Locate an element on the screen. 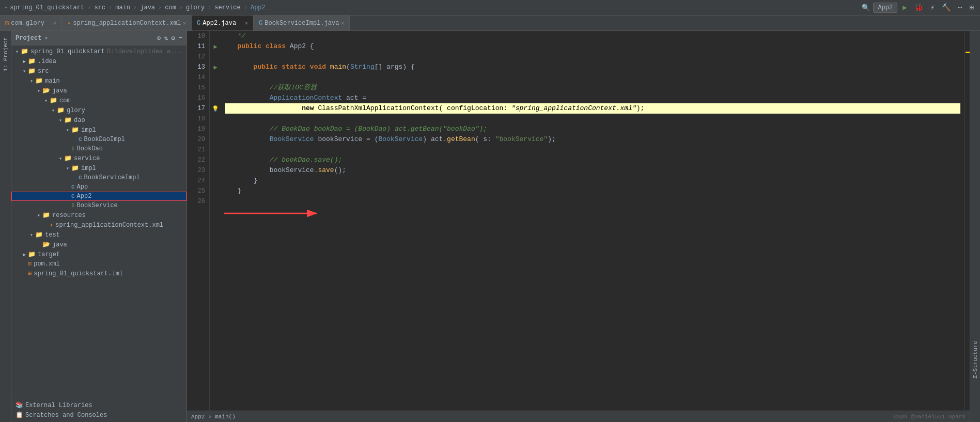  tab-close-spring-context: ✕ is located at coordinates (184, 23).